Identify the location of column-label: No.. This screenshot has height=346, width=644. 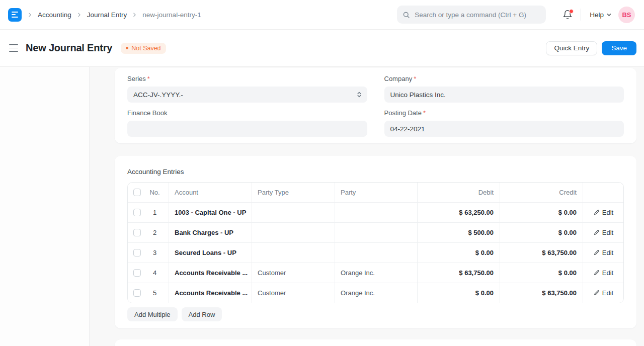
(155, 192).